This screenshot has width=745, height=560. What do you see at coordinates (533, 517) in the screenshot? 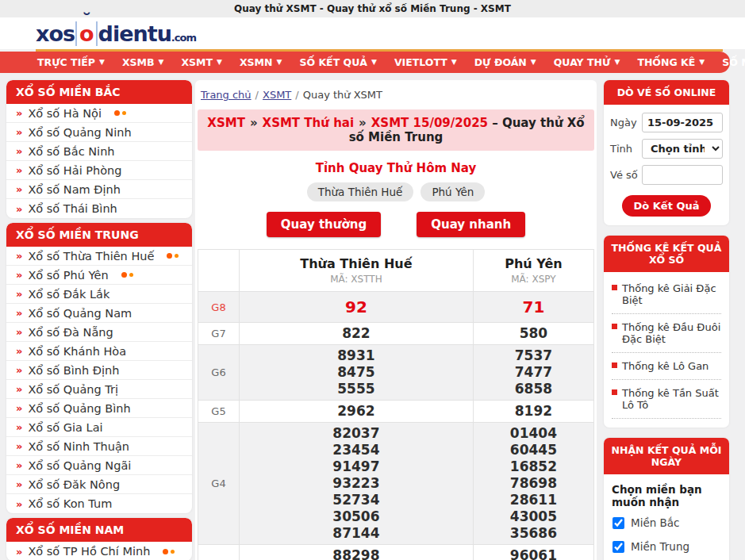
I see `prize-number: 43005` at bounding box center [533, 517].